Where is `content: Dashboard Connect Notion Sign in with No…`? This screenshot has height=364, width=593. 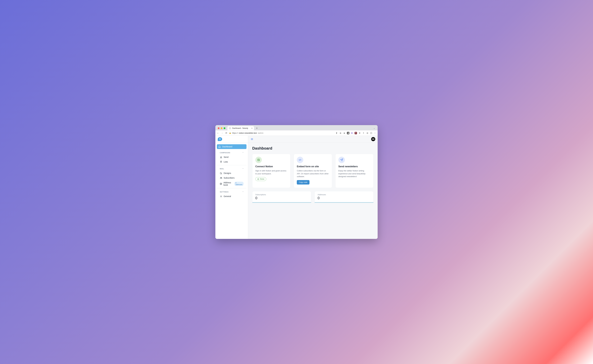 content: Dashboard Connect Notion Sign in with No… is located at coordinates (313, 174).